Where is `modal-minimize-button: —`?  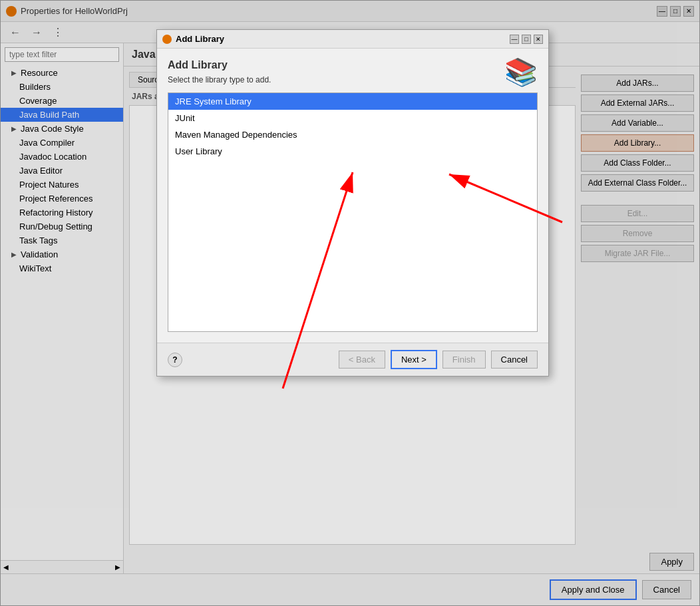
modal-minimize-button: — is located at coordinates (514, 39).